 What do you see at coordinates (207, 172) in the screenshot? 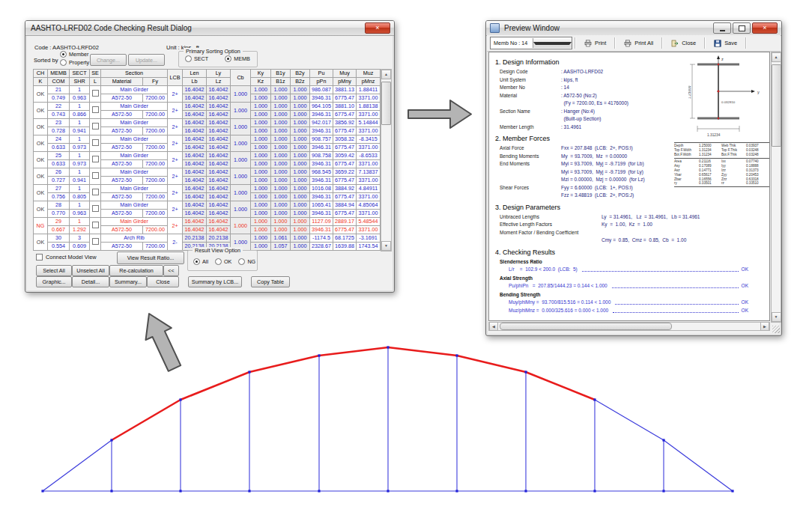
I see `table-row: OK261Main Girder2+16.404216.40421.0001.0…` at bounding box center [207, 172].